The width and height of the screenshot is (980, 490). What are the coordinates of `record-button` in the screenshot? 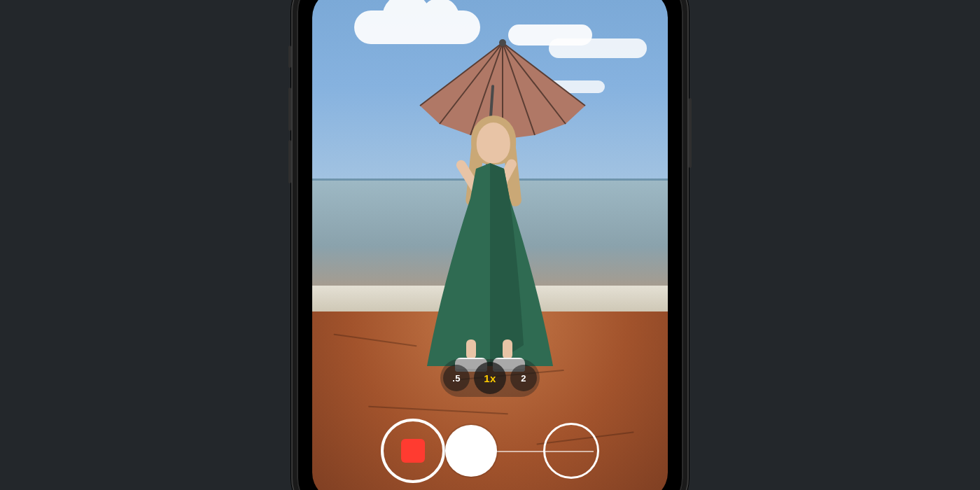 It's located at (413, 451).